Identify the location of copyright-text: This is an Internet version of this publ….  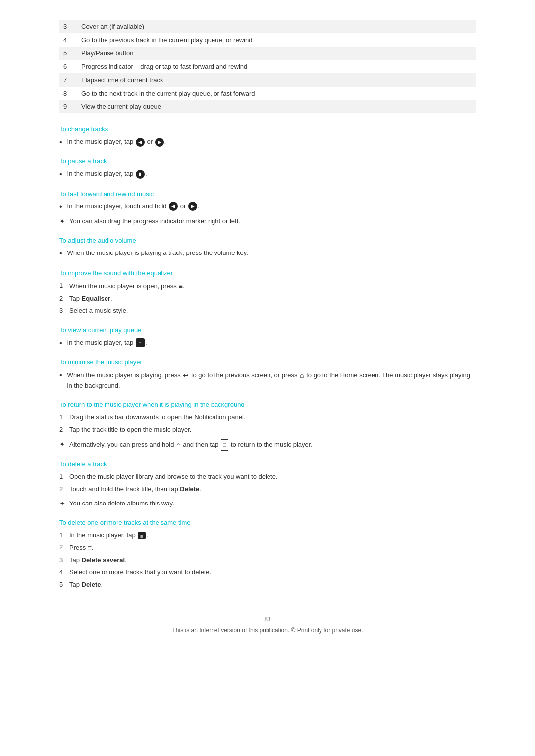
(268, 630).